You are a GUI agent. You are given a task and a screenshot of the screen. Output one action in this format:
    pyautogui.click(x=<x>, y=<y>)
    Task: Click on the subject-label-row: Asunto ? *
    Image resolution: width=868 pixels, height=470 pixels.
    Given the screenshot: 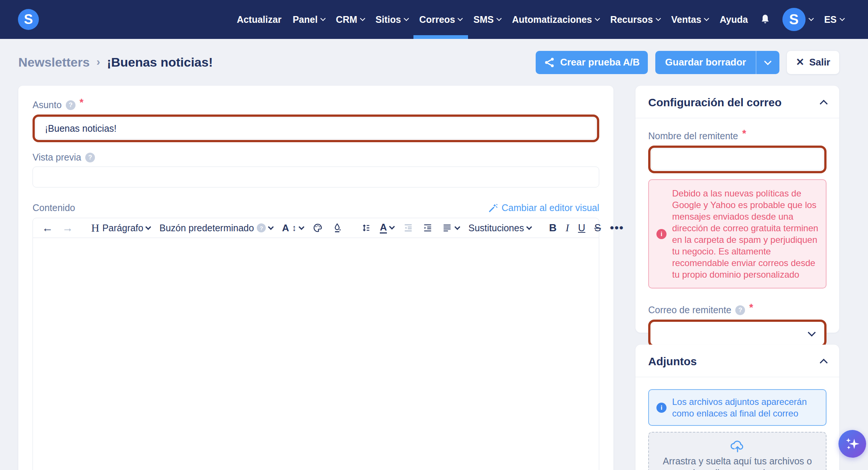 What is the action you would take?
    pyautogui.click(x=316, y=105)
    